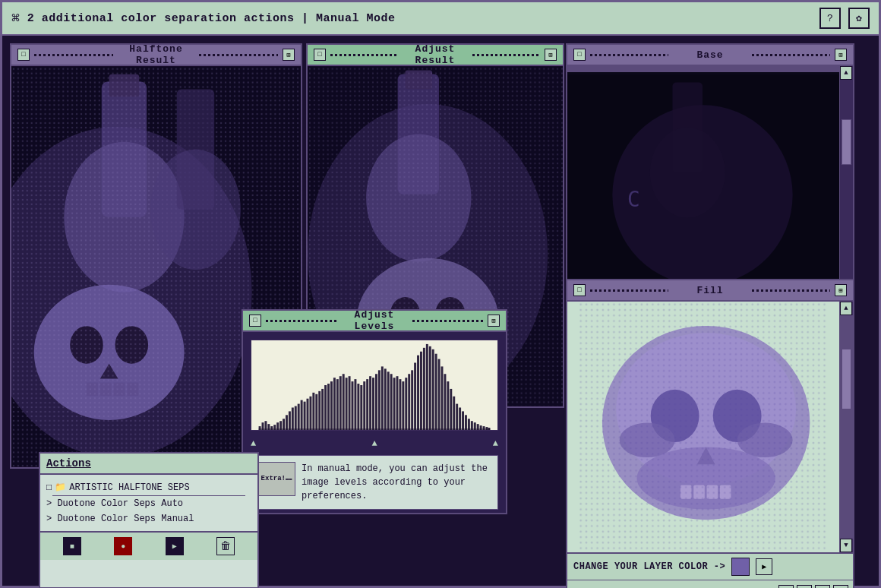  I want to click on trash-button: 🗑, so click(226, 546).